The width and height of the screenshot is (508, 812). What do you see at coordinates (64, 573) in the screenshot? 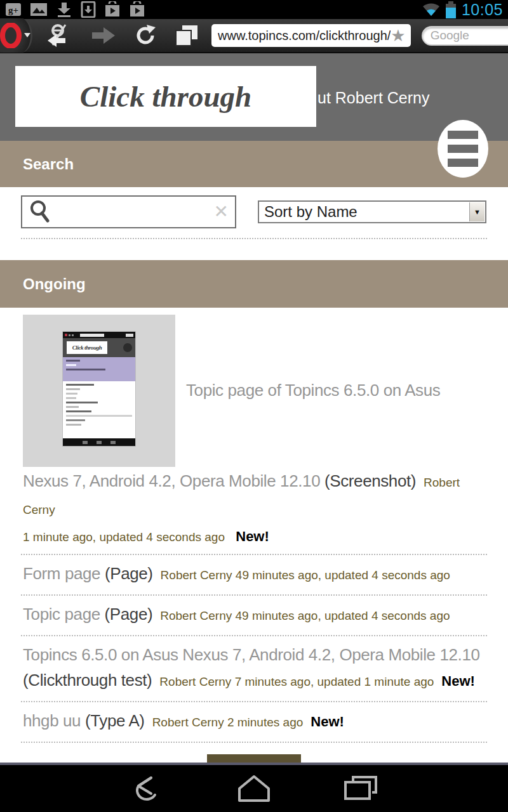
I see `item-title-link: Form page` at bounding box center [64, 573].